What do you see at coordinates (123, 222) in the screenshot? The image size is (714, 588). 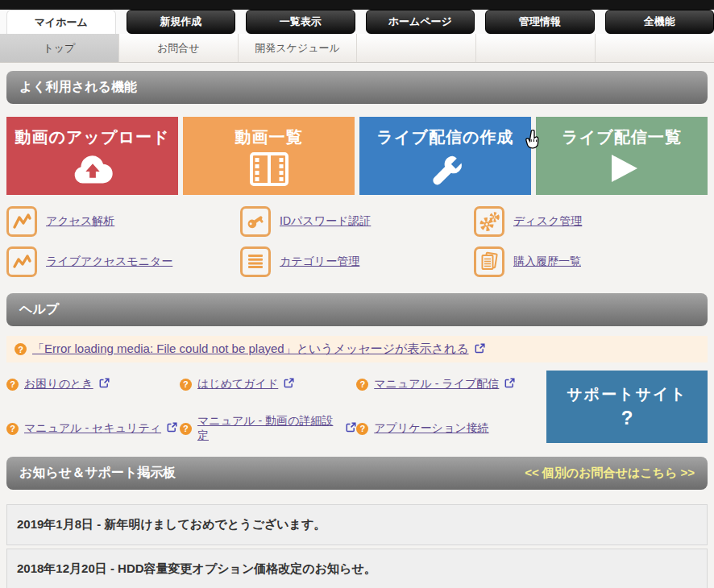 I see `access-analysis-link: アクセス解析` at bounding box center [123, 222].